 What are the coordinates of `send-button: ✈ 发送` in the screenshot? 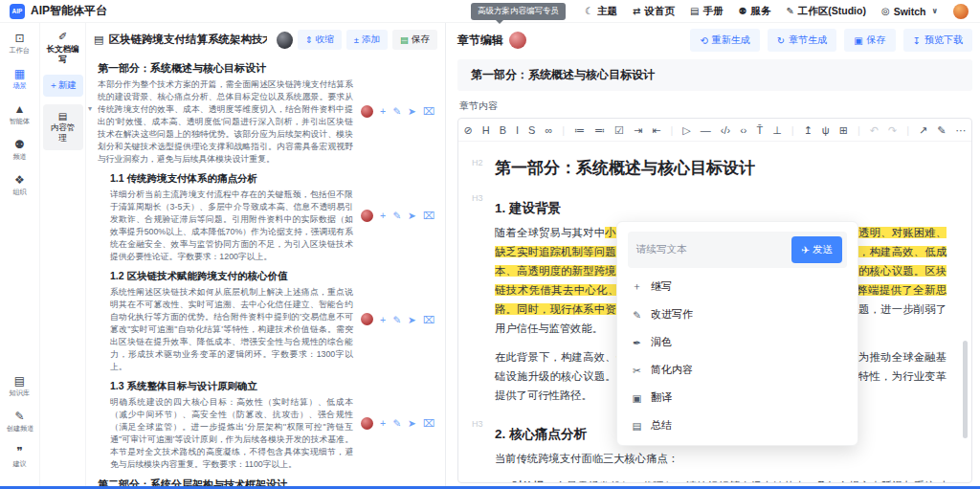 It's located at (817, 250).